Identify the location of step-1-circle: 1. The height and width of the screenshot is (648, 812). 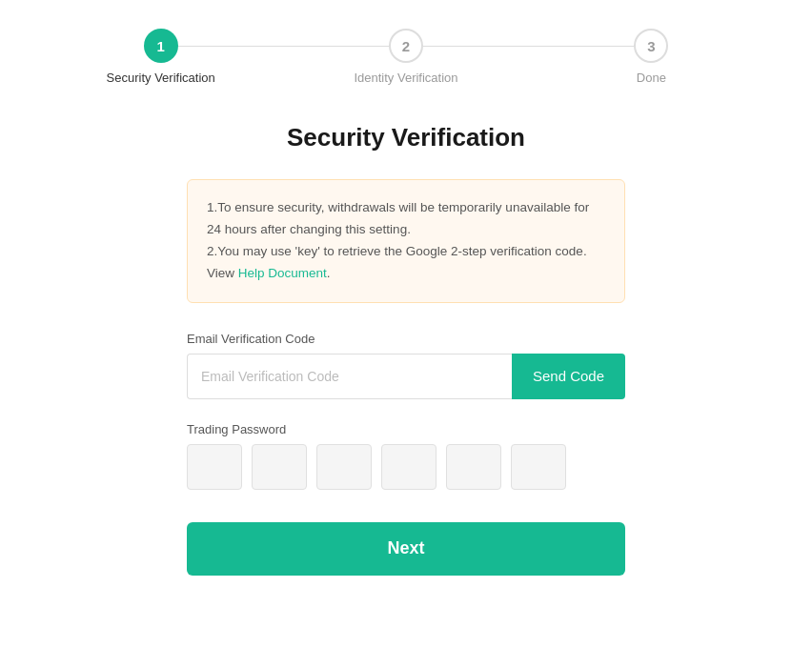
(161, 46).